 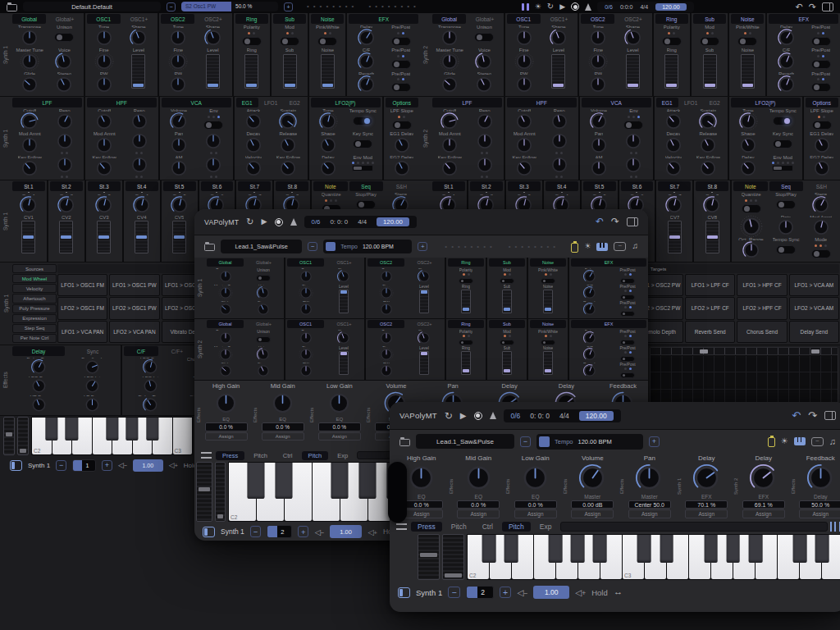 What do you see at coordinates (628, 343) in the screenshot?
I see `toggle-pre-post` at bounding box center [628, 343].